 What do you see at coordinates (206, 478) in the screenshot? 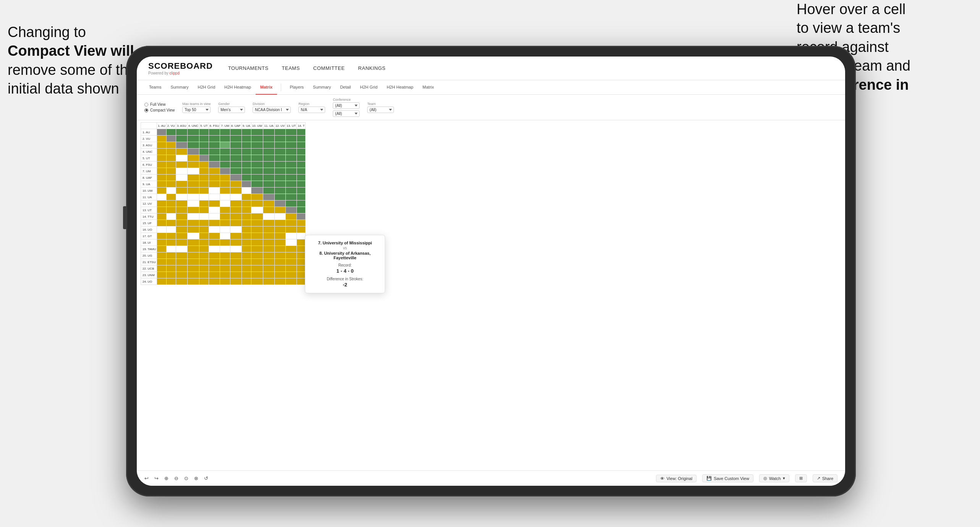
I see `refresh-icon: ↺` at bounding box center [206, 478].